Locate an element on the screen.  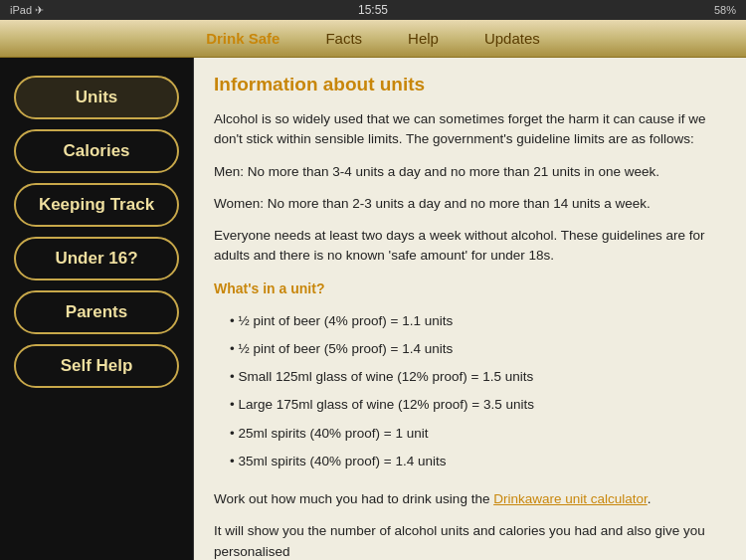
content-women: Women: No more than 2-3 units a day and … is located at coordinates (469, 204).